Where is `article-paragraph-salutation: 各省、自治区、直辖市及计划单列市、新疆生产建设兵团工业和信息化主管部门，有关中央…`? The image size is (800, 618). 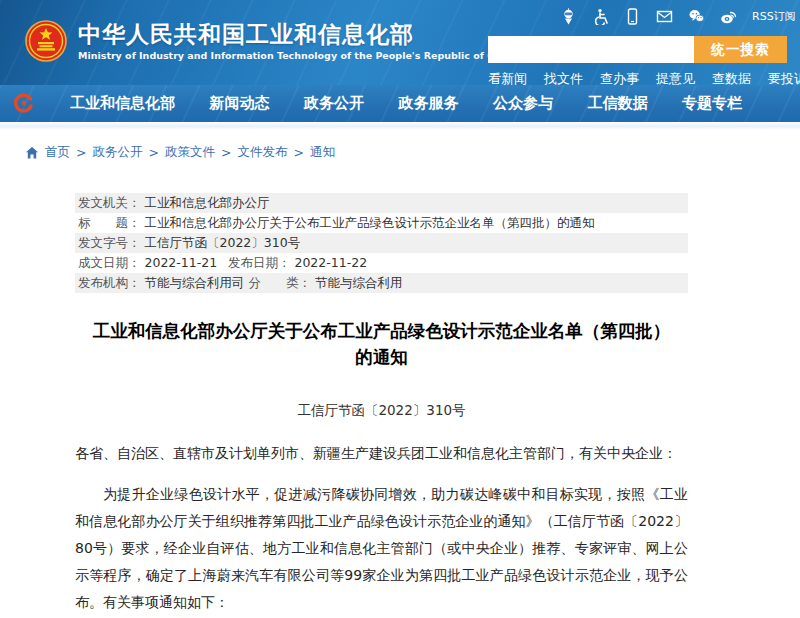 article-paragraph-salutation: 各省、自治区、直辖市及计划单列市、新疆生产建设兵团工业和信息化主管部门，有关中央… is located at coordinates (382, 454).